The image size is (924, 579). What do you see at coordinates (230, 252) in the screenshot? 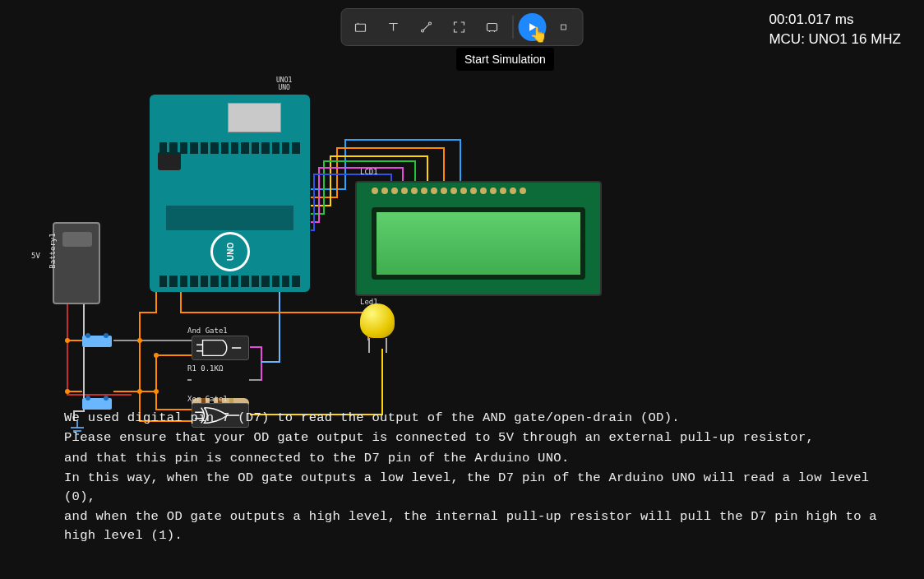
I see `arduino-logo-icon: UNO` at bounding box center [230, 252].